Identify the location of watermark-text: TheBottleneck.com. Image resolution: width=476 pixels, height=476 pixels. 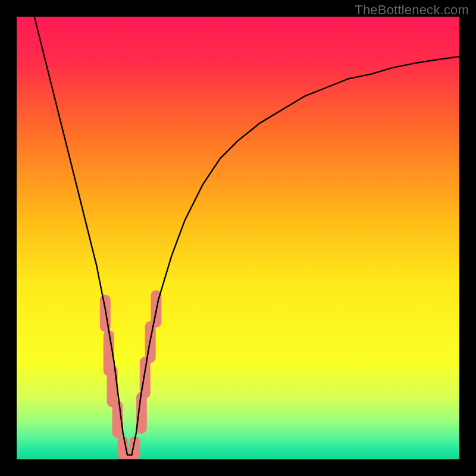
(412, 10).